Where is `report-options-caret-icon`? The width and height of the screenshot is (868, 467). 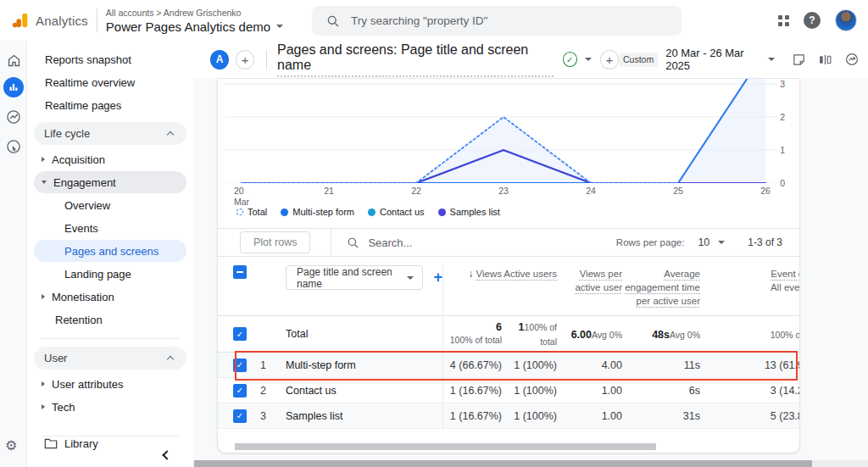 report-options-caret-icon is located at coordinates (588, 59).